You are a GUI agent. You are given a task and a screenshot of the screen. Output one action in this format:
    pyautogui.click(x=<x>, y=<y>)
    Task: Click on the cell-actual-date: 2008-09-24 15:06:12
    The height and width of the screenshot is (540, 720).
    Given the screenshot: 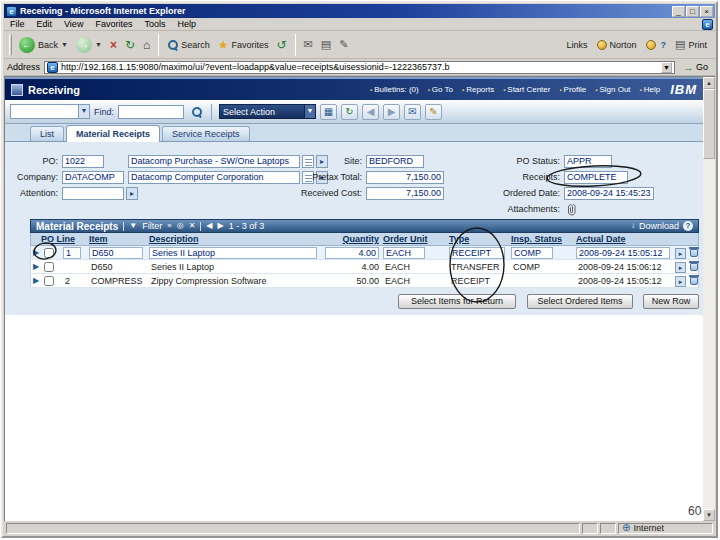 What is the action you would take?
    pyautogui.click(x=620, y=267)
    